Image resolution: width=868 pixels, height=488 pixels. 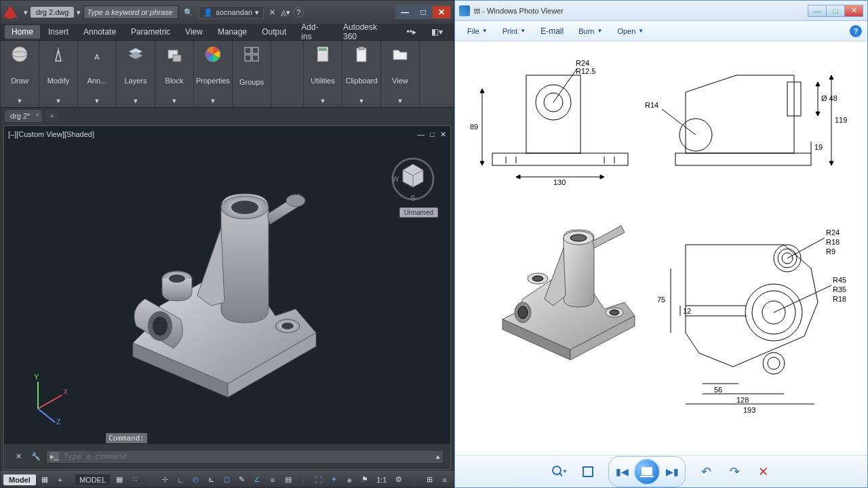 I want to click on delete-button: ✕, so click(x=763, y=472).